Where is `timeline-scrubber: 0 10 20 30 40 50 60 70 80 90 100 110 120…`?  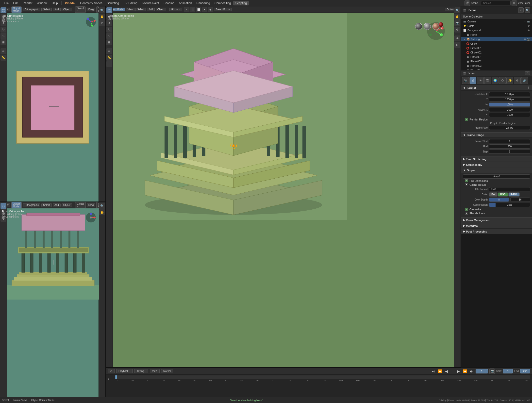 timeline-scrubber: 0 10 20 30 40 50 60 70 80 90 100 110 120… is located at coordinates (322, 379).